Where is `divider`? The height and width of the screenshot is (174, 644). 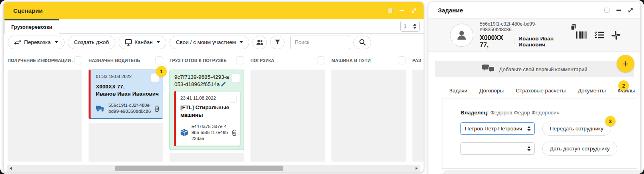
divider is located at coordinates (515, 42).